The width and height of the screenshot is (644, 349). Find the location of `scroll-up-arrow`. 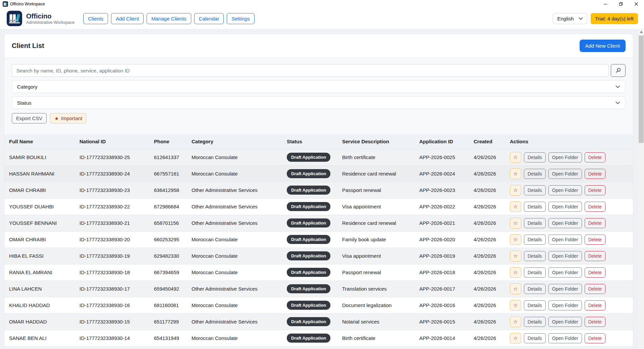

scroll-up-arrow is located at coordinates (641, 32).